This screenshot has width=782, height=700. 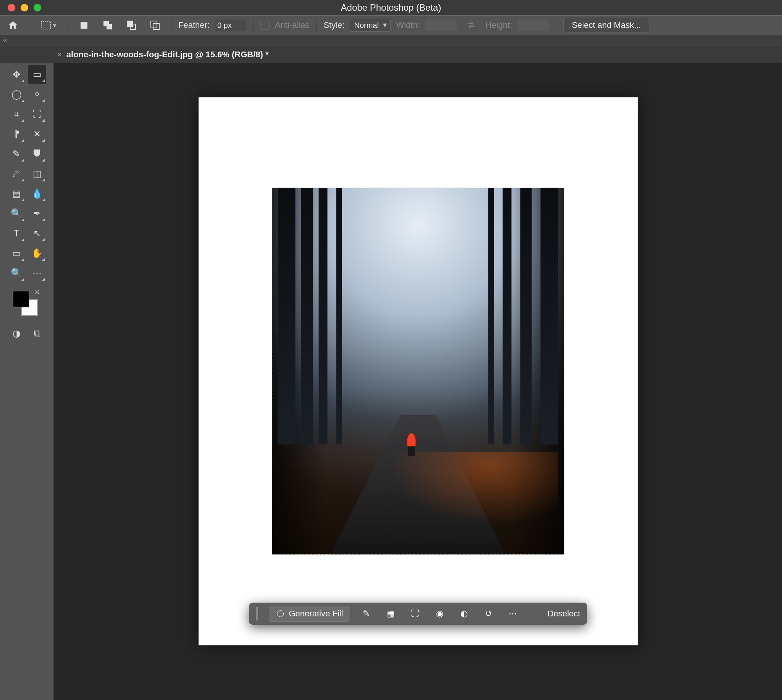 What do you see at coordinates (17, 94) in the screenshot?
I see `lasso-tool: ◯` at bounding box center [17, 94].